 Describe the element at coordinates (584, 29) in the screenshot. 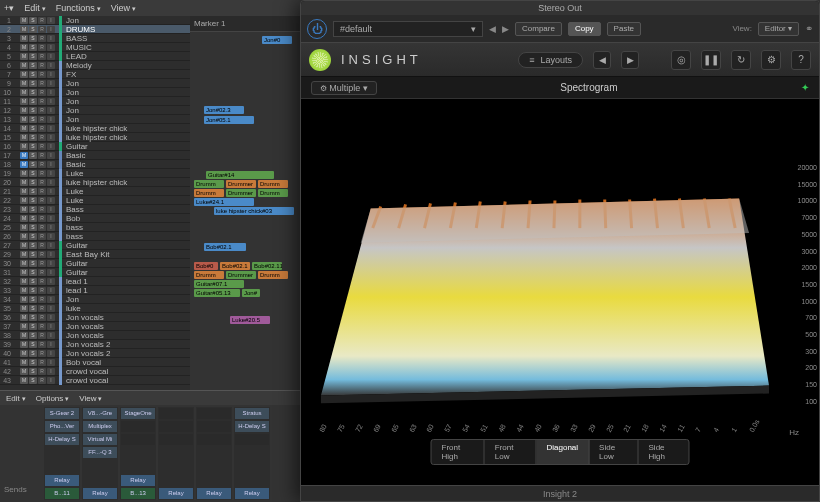

I see `copy-button: Copy` at that location.